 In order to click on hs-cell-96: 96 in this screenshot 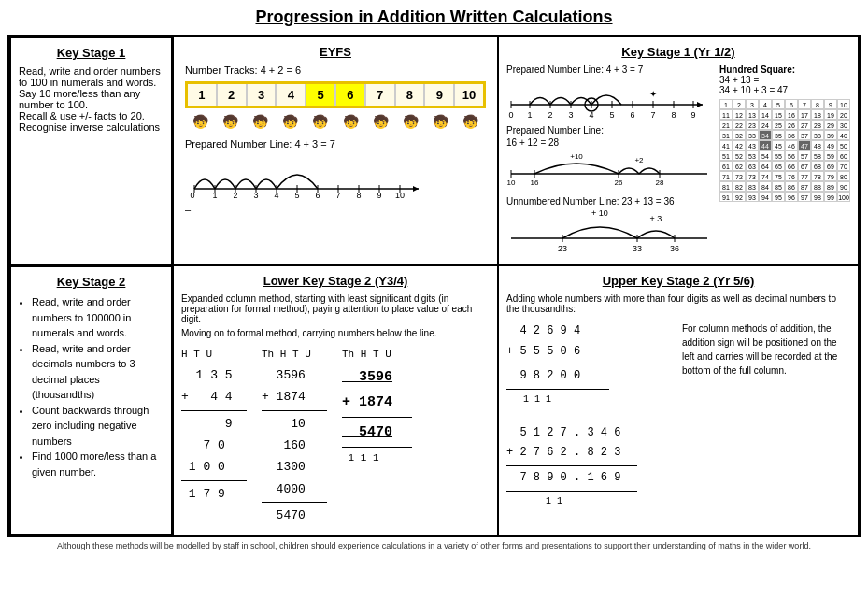, I will do `click(791, 196)`.